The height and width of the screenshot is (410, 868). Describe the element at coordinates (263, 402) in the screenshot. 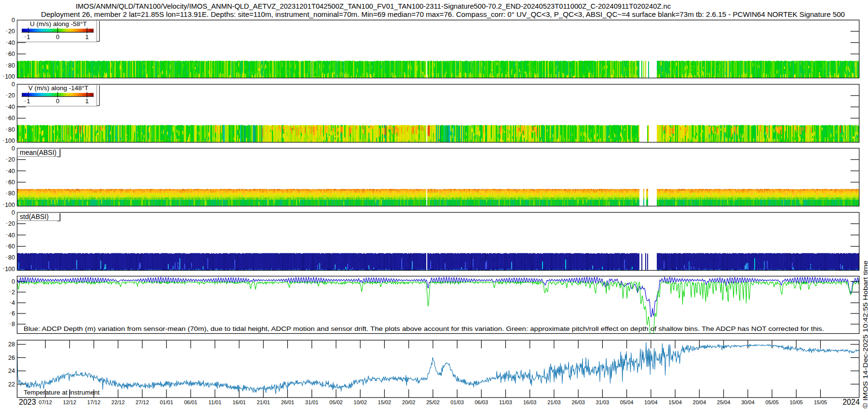

I see `svg-text: 21/01` at that location.